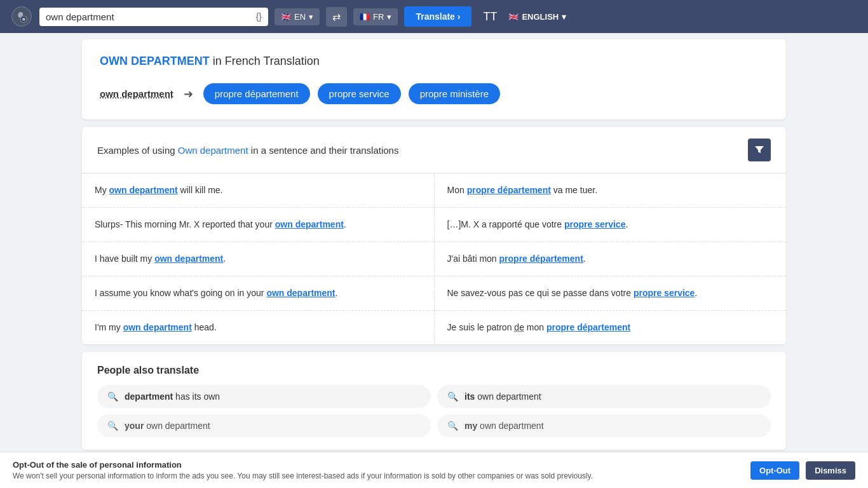 The image size is (868, 488). What do you see at coordinates (172, 396) in the screenshot?
I see `also-item-text: department has its own` at bounding box center [172, 396].